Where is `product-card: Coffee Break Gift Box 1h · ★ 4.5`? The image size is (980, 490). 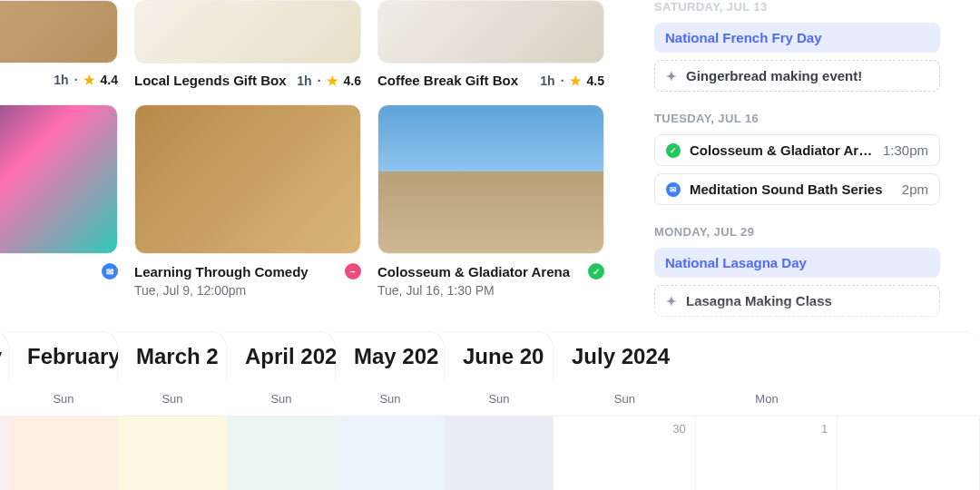
product-card: Coffee Break Gift Box 1h · ★ 4.5 is located at coordinates (491, 44).